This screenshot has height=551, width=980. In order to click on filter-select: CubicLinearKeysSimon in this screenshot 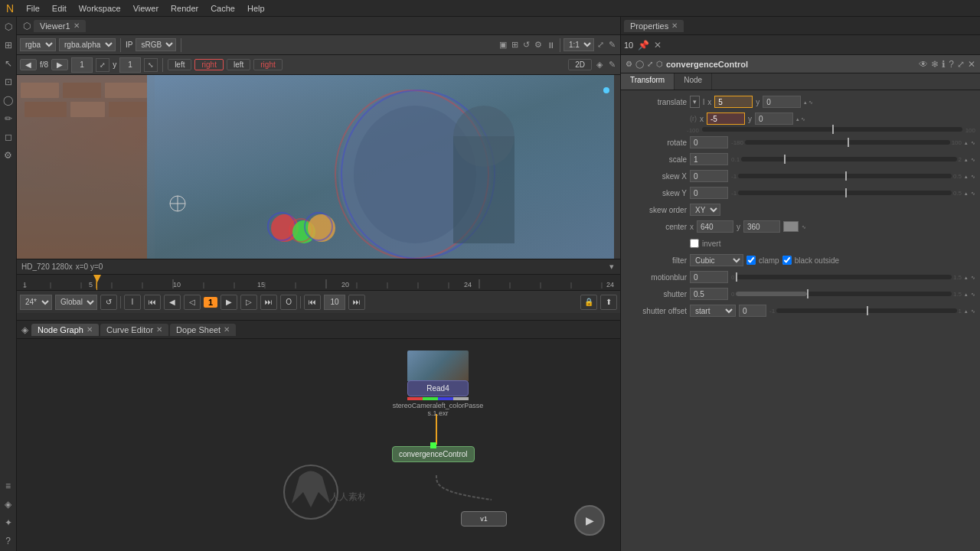, I will do `click(717, 260)`.